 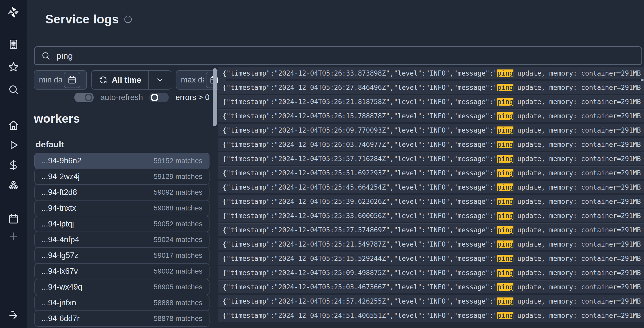 What do you see at coordinates (360, 230) in the screenshot?
I see `log-line-prefix: {"timestamp":"2024-12-04T05:25:27.574869…` at bounding box center [360, 230].